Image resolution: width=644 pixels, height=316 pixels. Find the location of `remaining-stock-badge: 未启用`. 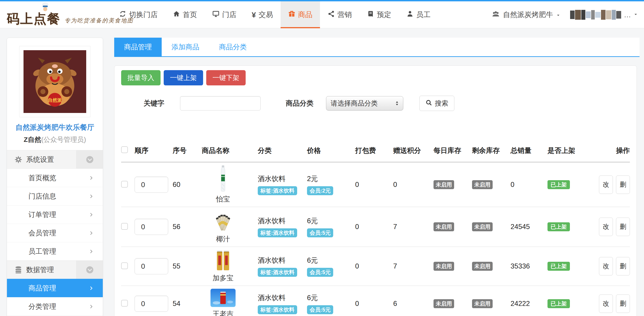

remaining-stock-badge: 未启用 is located at coordinates (482, 185).